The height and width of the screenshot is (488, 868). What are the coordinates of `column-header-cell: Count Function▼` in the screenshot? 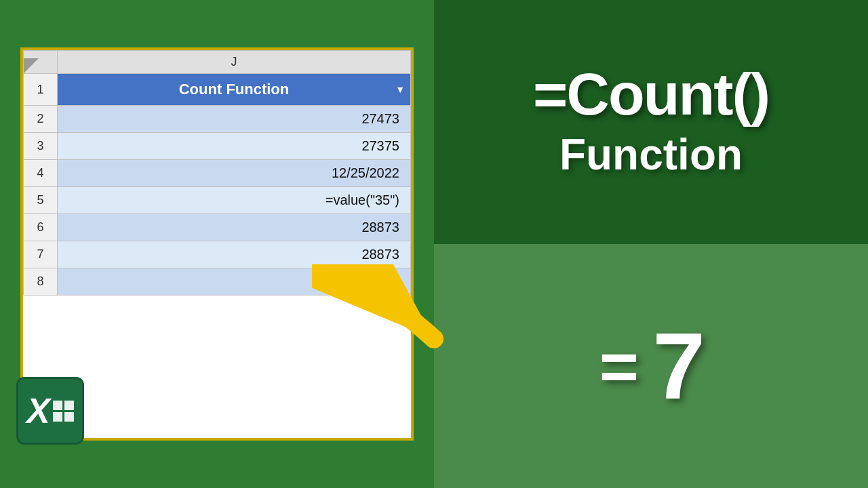 It's located at (235, 89).